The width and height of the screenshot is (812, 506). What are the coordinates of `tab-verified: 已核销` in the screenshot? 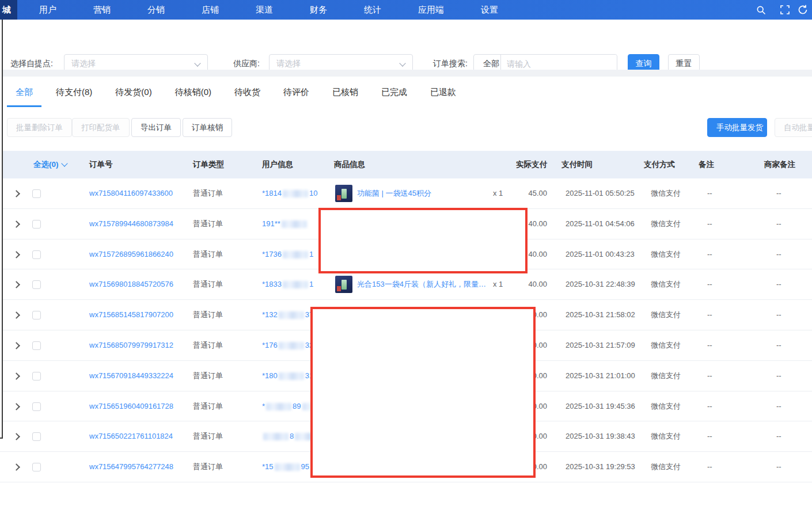 It's located at (346, 92).